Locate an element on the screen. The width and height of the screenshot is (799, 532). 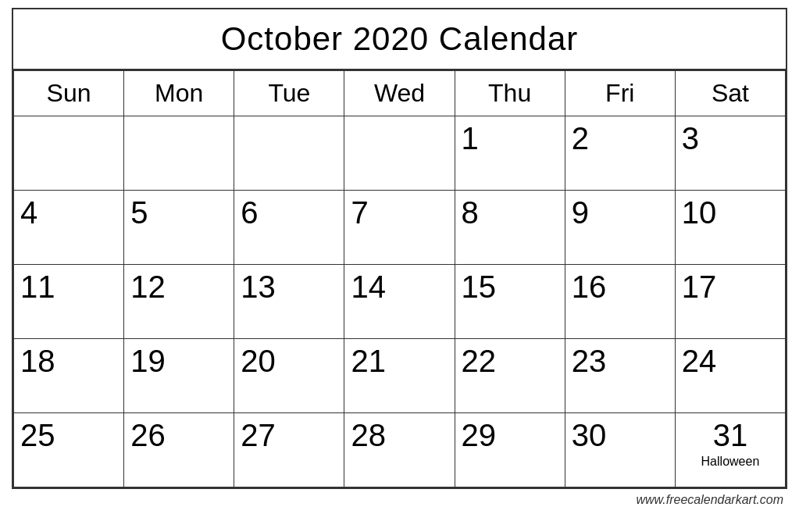
weekday-header-wed: Wed is located at coordinates (400, 94).